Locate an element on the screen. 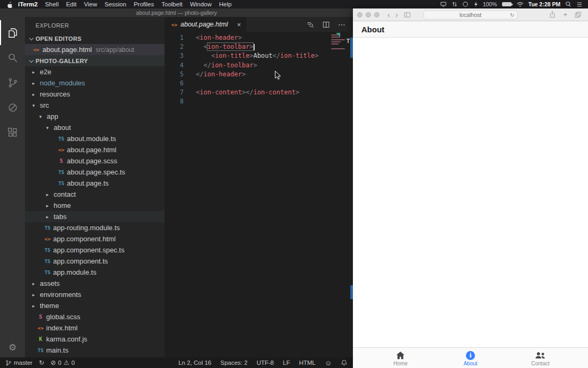 The height and width of the screenshot is (368, 588). language-mode: HTML is located at coordinates (307, 363).